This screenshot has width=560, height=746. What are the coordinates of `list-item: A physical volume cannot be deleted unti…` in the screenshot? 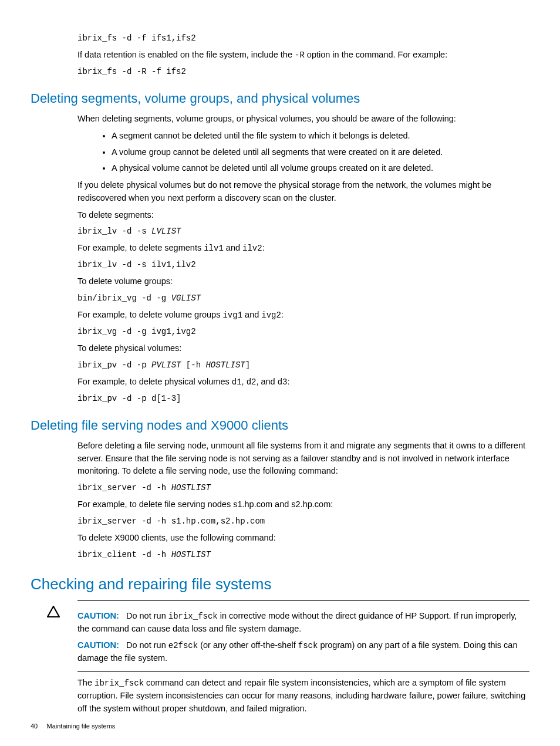 It's located at (321, 168).